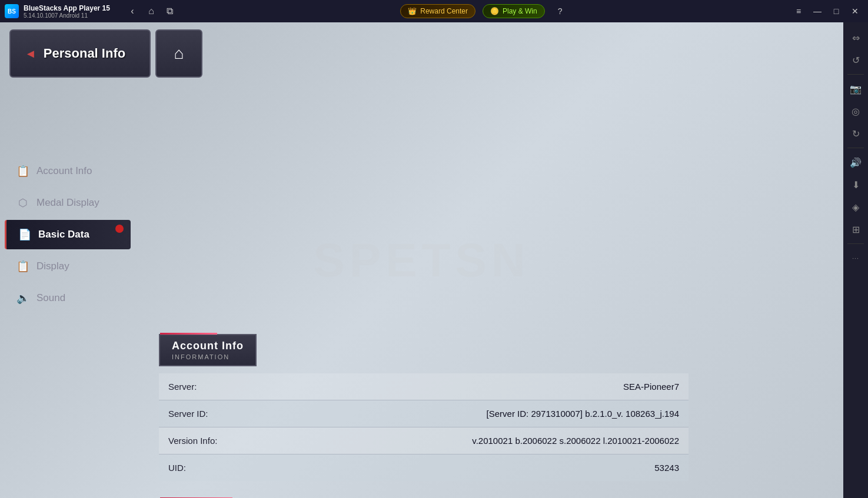 The height and width of the screenshot is (498, 868). What do you see at coordinates (68, 235) in the screenshot?
I see `sidebar-item-basic-data: 📄 Basic Data` at bounding box center [68, 235].